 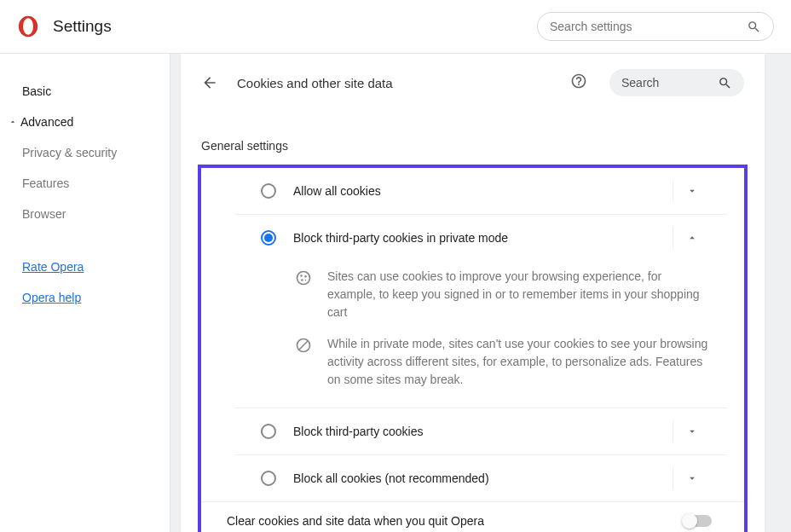 What do you see at coordinates (28, 26) in the screenshot?
I see `opera-logo` at bounding box center [28, 26].